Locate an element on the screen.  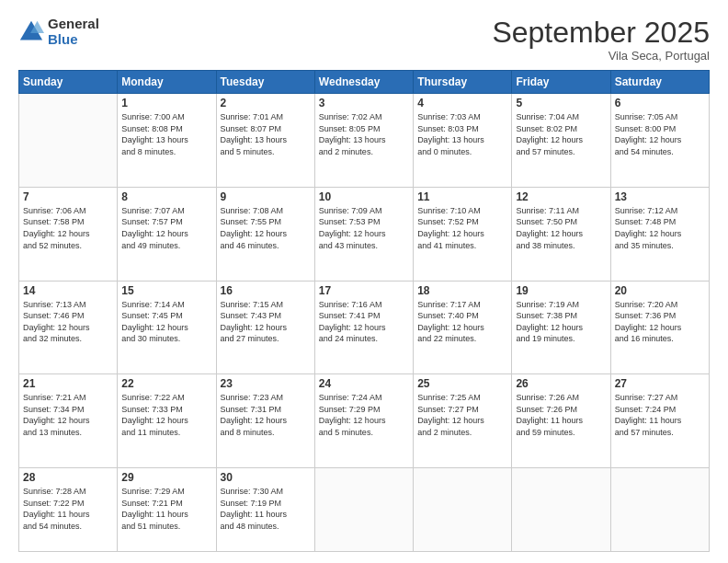
day-header: Monday is located at coordinates (167, 83).